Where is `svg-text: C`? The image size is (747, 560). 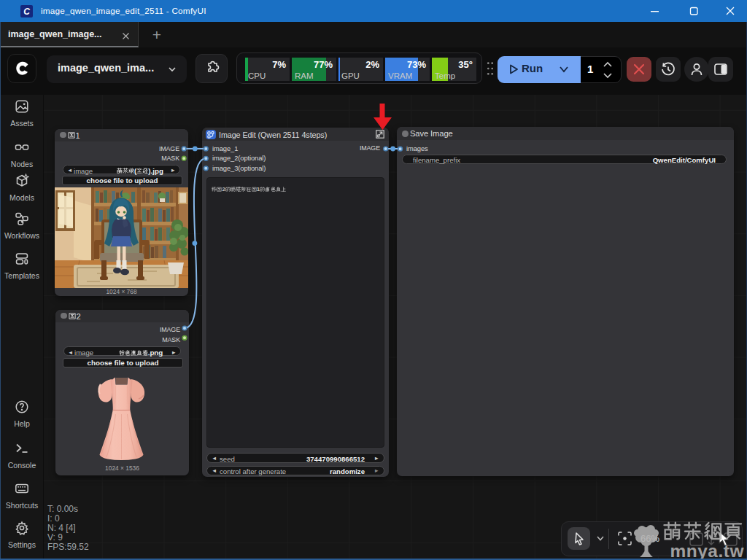
svg-text: C is located at coordinates (26, 12).